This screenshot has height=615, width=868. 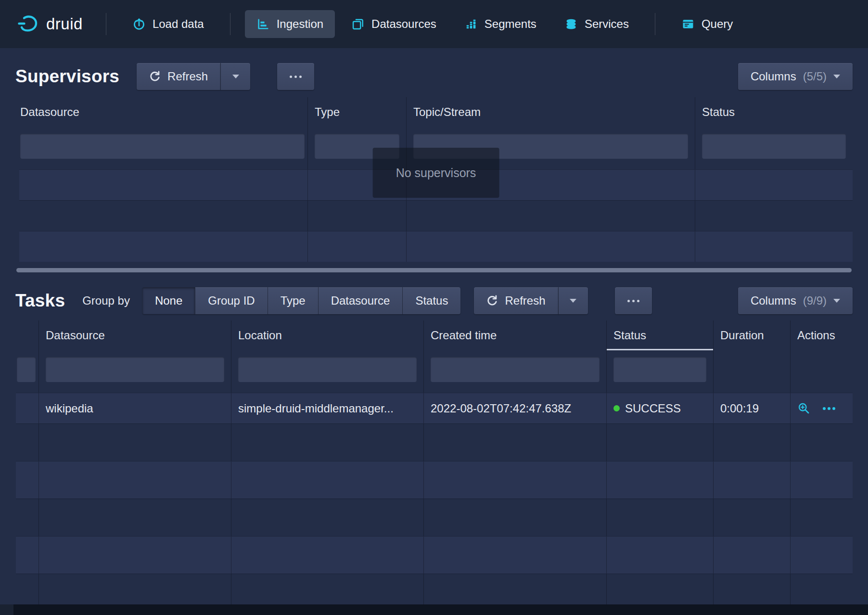 What do you see at coordinates (607, 24) in the screenshot?
I see `nav-item-label: Services` at bounding box center [607, 24].